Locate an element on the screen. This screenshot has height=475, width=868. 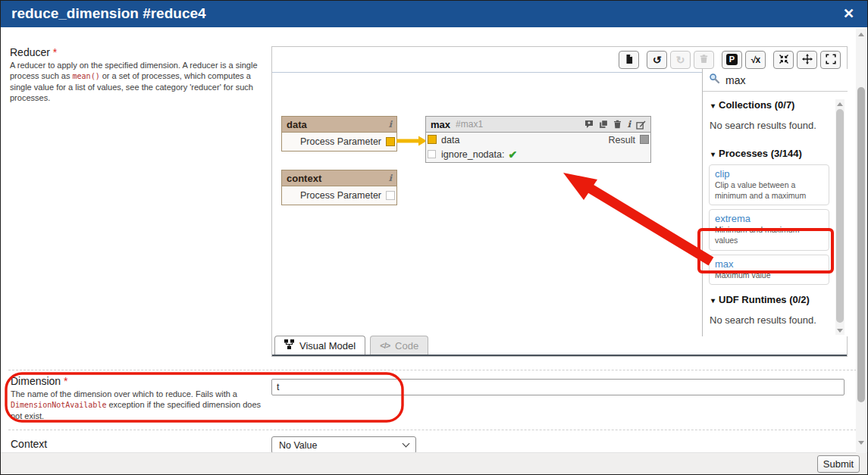
process-link: clip is located at coordinates (769, 174).